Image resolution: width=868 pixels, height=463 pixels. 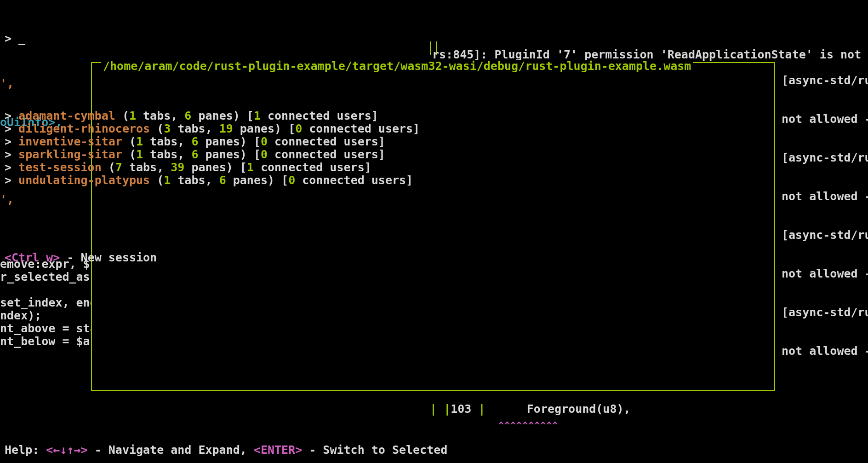 What do you see at coordinates (434, 116) in the screenshot?
I see `session-row: > adamant-cymbal (1 tabs, 6 panes) [1 co…` at bounding box center [434, 116].